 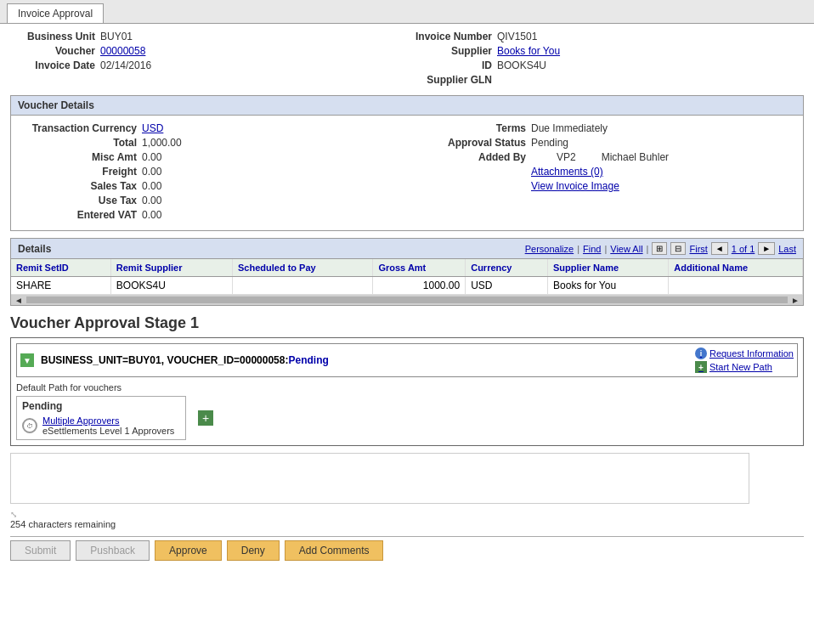 I want to click on resize-handle: ⤡, so click(x=407, y=515).